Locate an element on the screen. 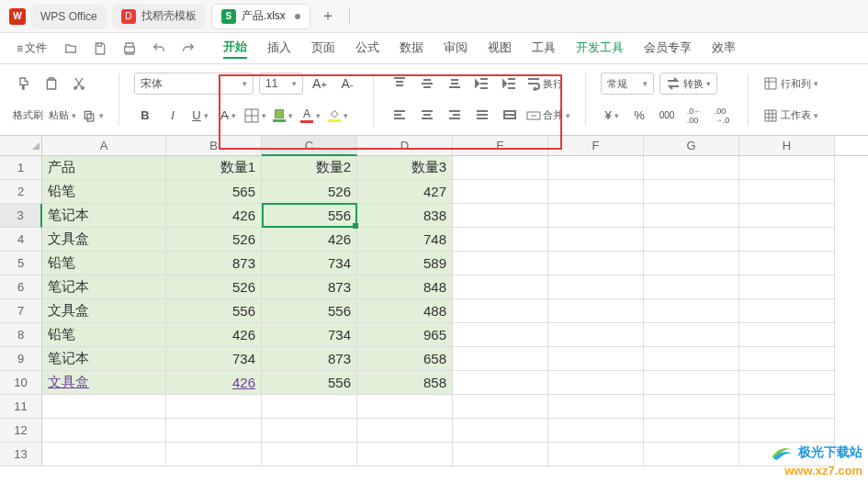 This screenshot has height=483, width=868. row-header: 4 is located at coordinates (21, 240).